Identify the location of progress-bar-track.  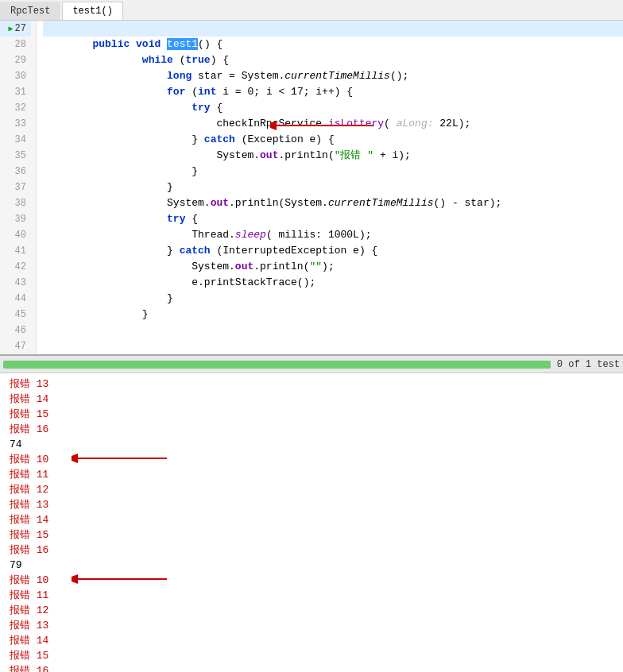
(277, 365).